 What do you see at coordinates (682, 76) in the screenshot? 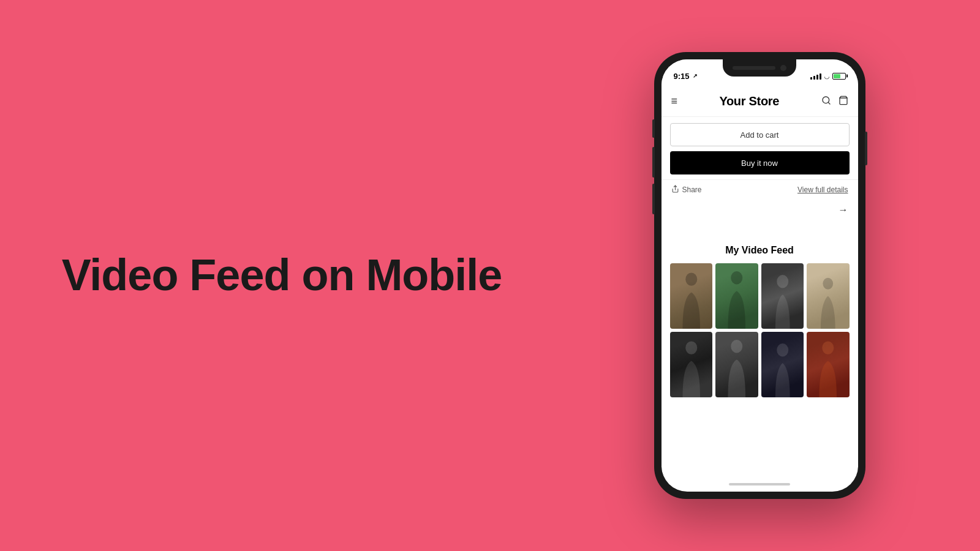
I see `time-display: 9:15` at bounding box center [682, 76].